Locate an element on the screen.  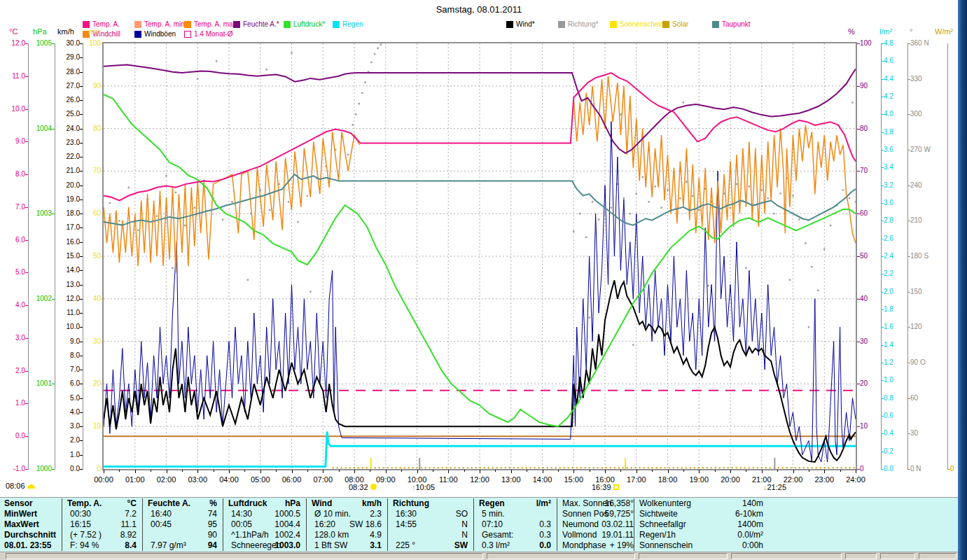
axis-tick-label-kmh: 19.0 is located at coordinates (65, 200).